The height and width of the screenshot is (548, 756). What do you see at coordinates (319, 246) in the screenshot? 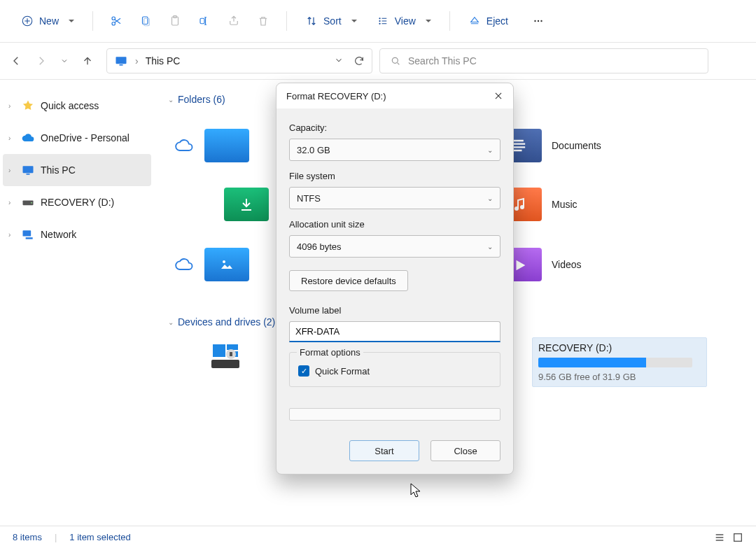
I see `alloc-value: 4096 bytes` at bounding box center [319, 246].